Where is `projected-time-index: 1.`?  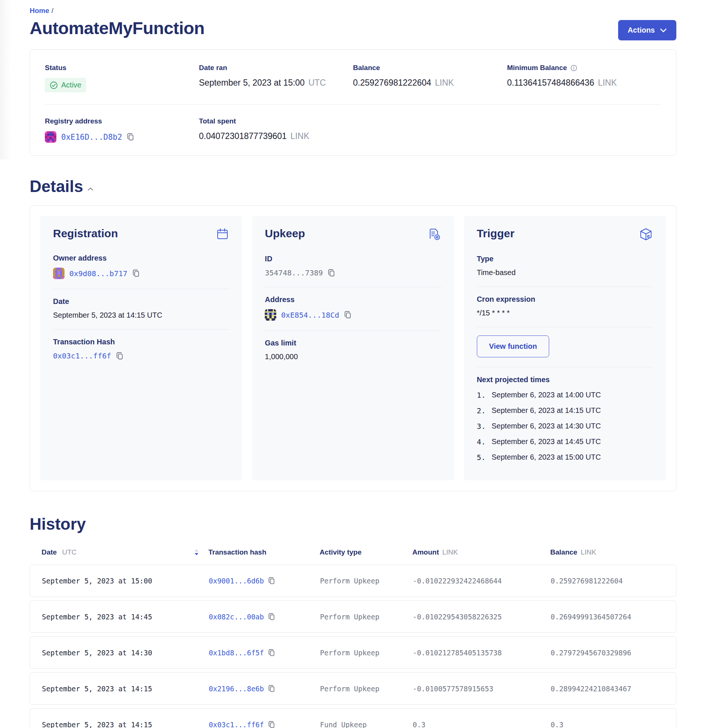 projected-time-index: 1. is located at coordinates (481, 395).